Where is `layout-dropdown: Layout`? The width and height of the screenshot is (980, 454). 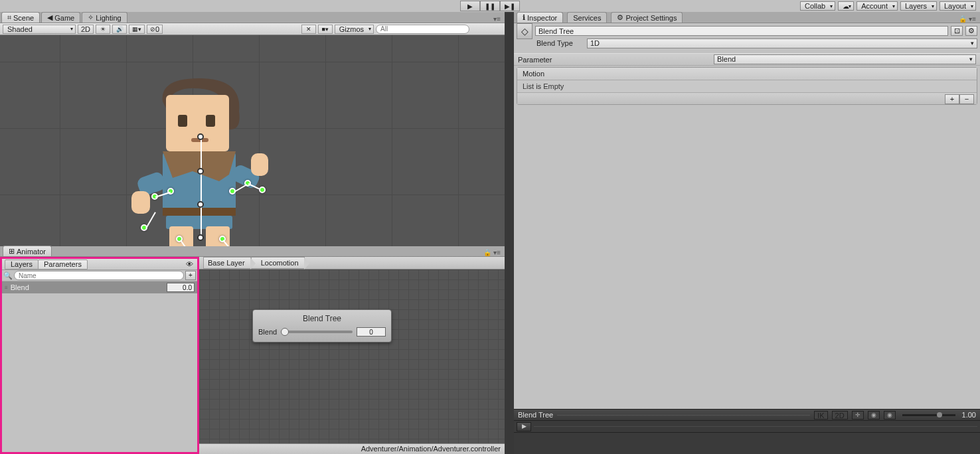 layout-dropdown: Layout is located at coordinates (957, 6).